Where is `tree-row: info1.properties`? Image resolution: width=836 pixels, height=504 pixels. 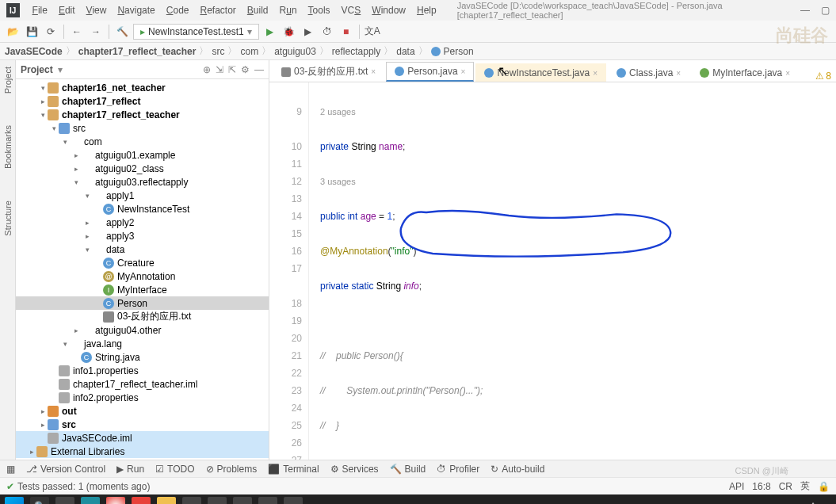
tree-row: info1.properties is located at coordinates (143, 371).